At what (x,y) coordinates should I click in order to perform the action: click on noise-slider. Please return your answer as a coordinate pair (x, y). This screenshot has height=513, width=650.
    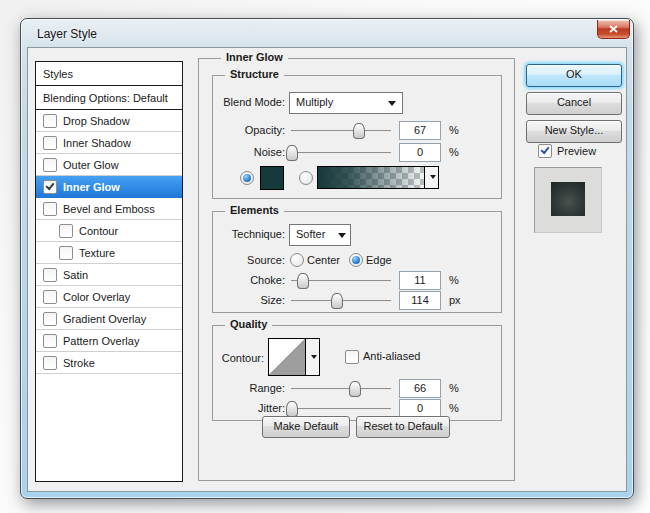
    Looking at the image, I should click on (341, 152).